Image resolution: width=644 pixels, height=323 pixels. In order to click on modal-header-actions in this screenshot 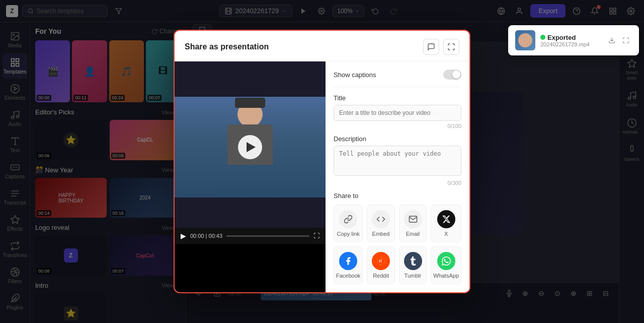, I will do `click(441, 47)`.